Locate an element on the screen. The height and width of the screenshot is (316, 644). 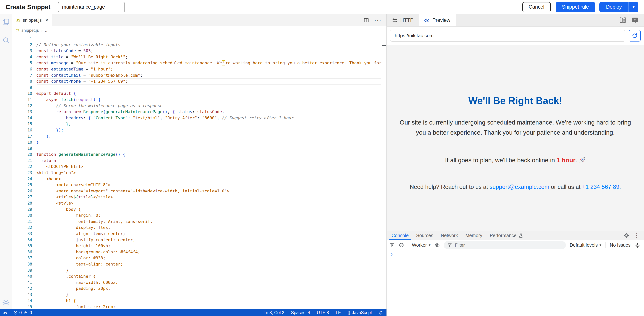
code-line: 37 color: #333; is located at coordinates (199, 258).